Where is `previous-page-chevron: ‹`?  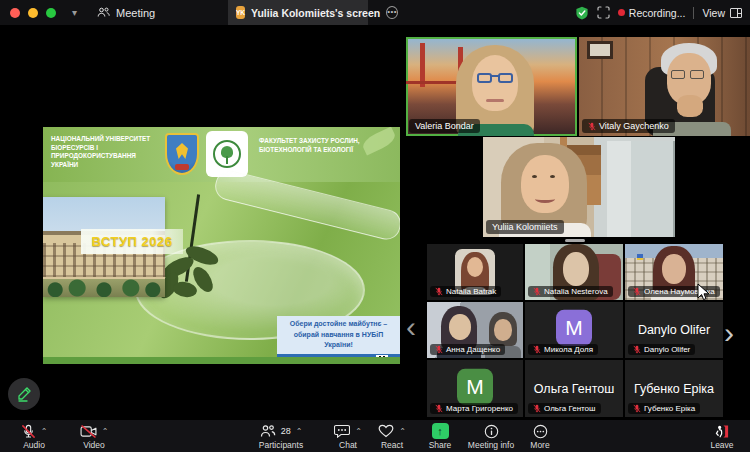
previous-page-chevron: ‹ is located at coordinates (411, 327).